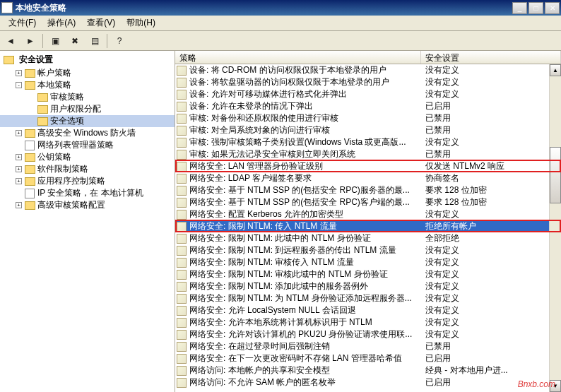 The image size is (561, 392). I want to click on list-row: 网络安全: 允许对该计算机的 PKU2U 身份验证请求使用联...没有定义, so click(368, 335).